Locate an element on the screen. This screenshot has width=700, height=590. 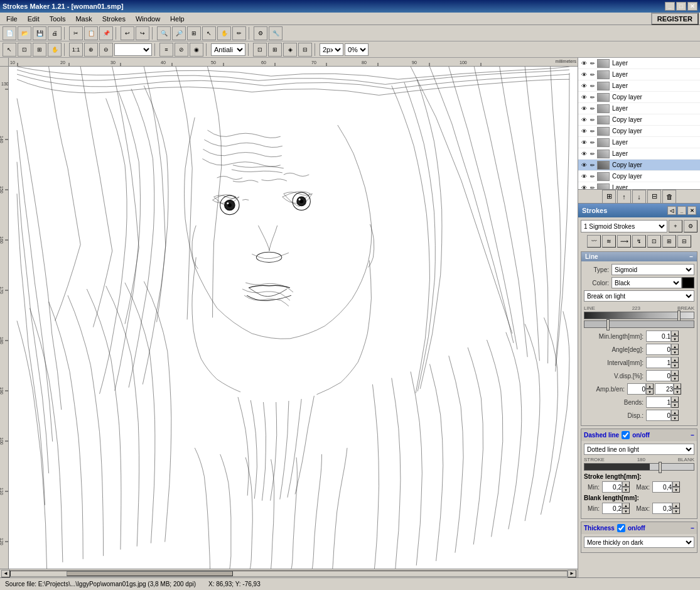
stroke-max-input is located at coordinates (662, 487).